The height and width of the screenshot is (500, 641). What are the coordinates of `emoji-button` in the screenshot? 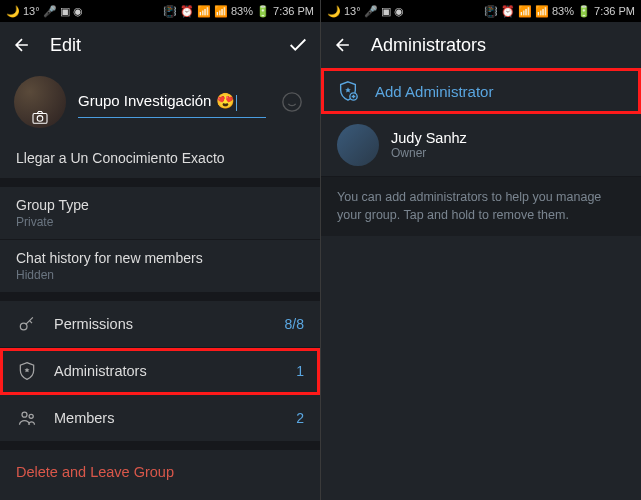 It's located at (292, 102).